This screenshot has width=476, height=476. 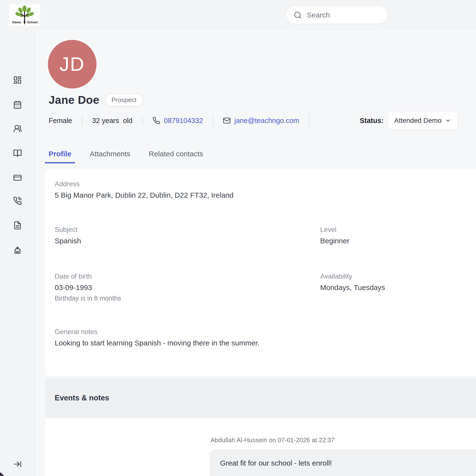 What do you see at coordinates (144, 190) in the screenshot?
I see `field-address: Address 5 Big Manor Park, Dublin 22, Dub…` at bounding box center [144, 190].